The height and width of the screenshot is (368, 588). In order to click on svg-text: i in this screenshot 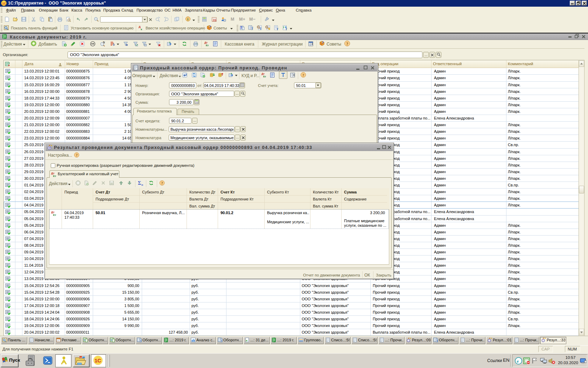, I will do `click(188, 19)`.